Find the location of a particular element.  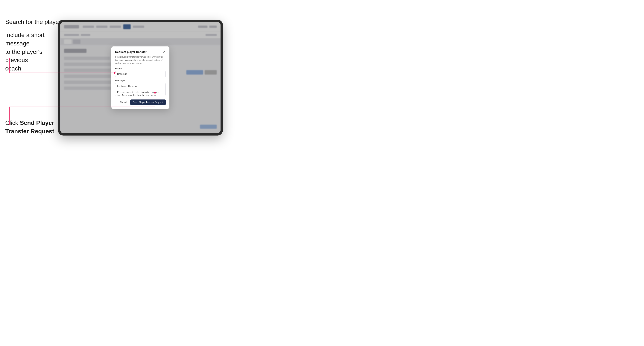

modal-close-button: ✕ is located at coordinates (164, 52).